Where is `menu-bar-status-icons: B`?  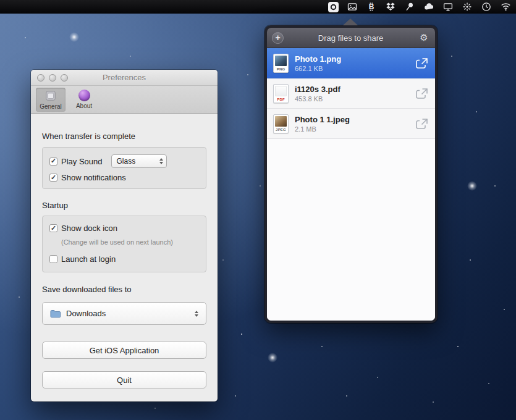
menu-bar-status-icons: B is located at coordinates (419, 7).